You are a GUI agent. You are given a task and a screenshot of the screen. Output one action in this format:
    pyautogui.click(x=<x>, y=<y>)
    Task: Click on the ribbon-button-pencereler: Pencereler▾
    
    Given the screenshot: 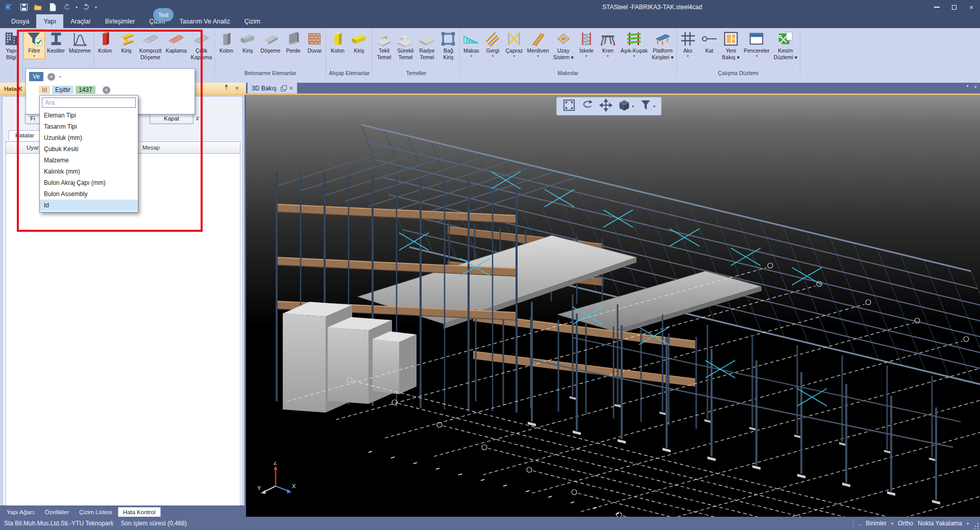 What is the action you would take?
    pyautogui.click(x=756, y=44)
    